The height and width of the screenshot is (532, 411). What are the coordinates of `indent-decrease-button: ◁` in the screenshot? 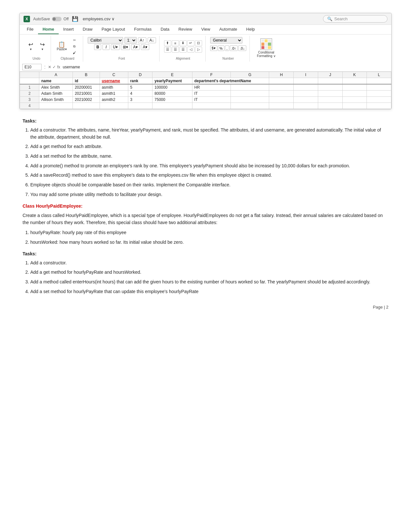 It's located at (191, 50).